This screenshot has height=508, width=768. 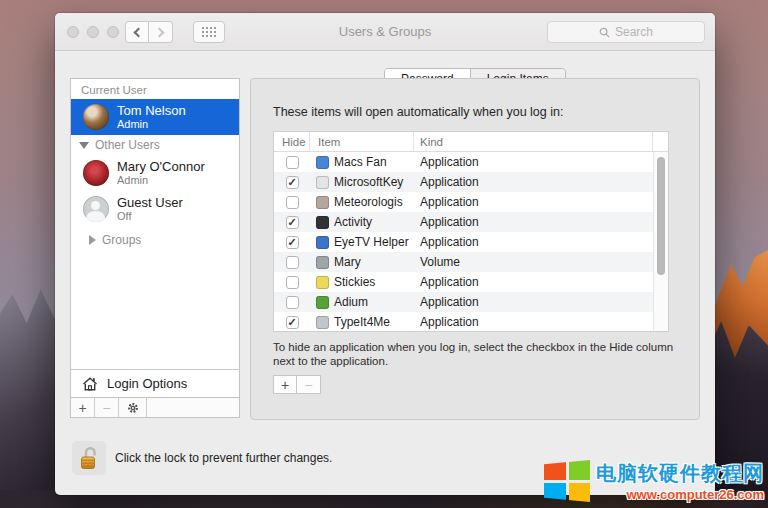 What do you see at coordinates (122, 240) in the screenshot?
I see `groups-label: Groups` at bounding box center [122, 240].